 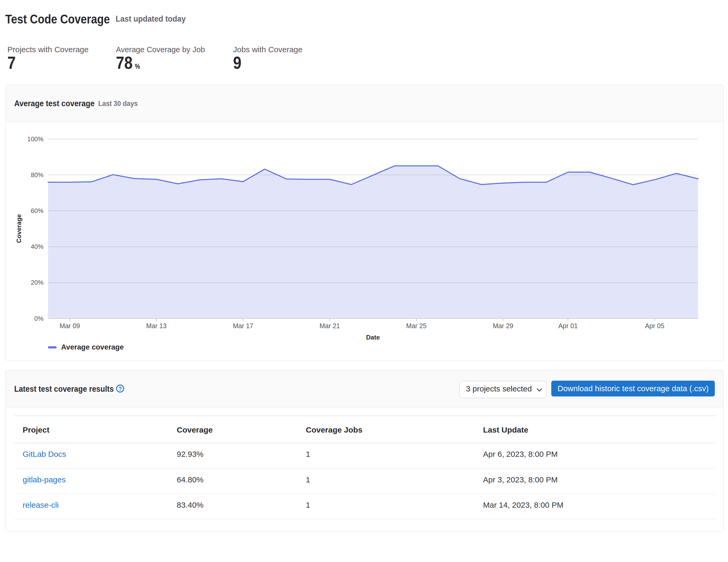 What do you see at coordinates (92, 347) in the screenshot?
I see `svg-text: Average coverage` at bounding box center [92, 347].